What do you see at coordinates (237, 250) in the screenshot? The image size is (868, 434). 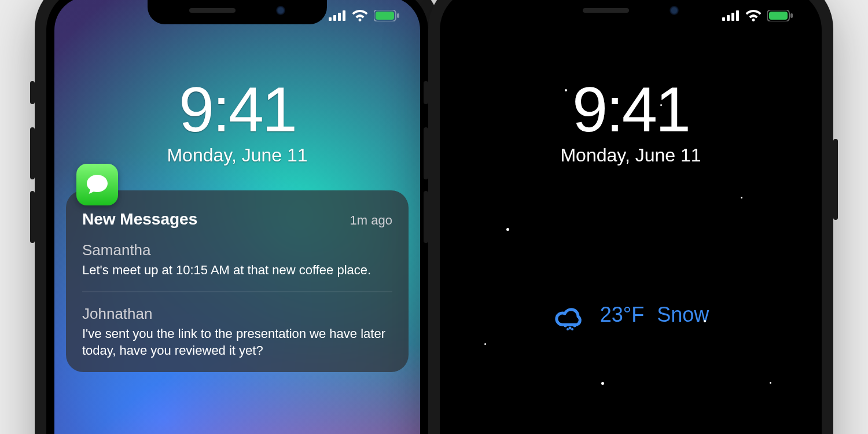 I see `message-sender: Samantha` at bounding box center [237, 250].